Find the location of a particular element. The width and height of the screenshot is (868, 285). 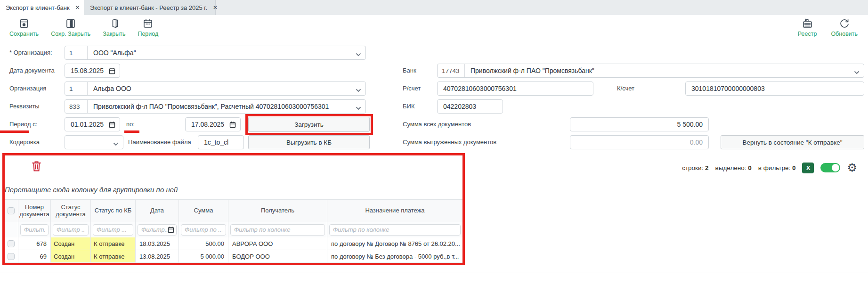

column-header-purpose: Назначение платежа is located at coordinates (395, 211).